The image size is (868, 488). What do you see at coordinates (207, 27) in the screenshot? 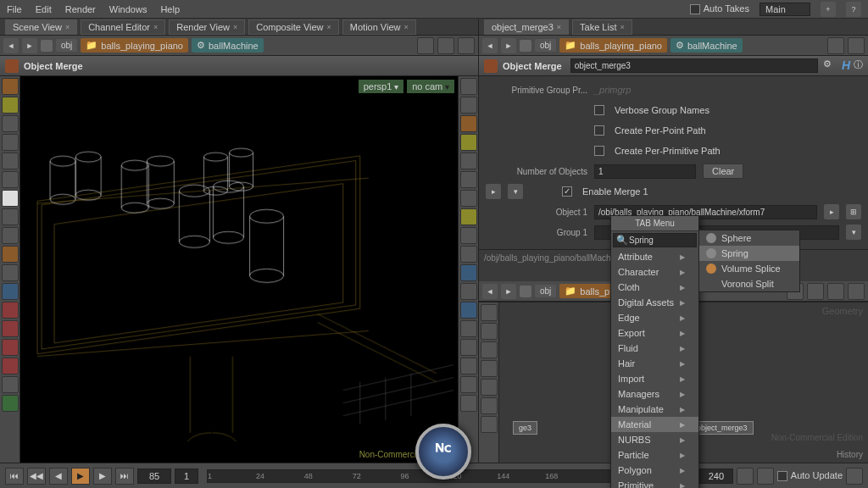
I see `tab-render-view: Render View×` at bounding box center [207, 27].